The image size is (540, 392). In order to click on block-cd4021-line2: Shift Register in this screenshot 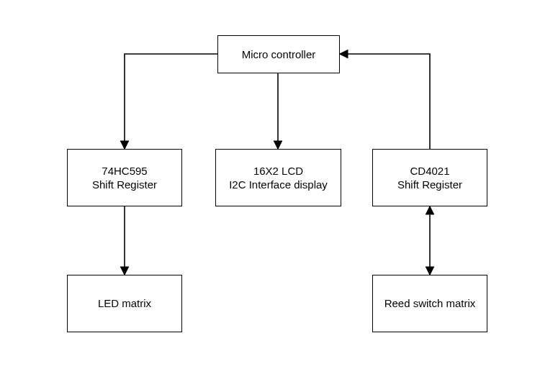, I will do `click(430, 185)`.